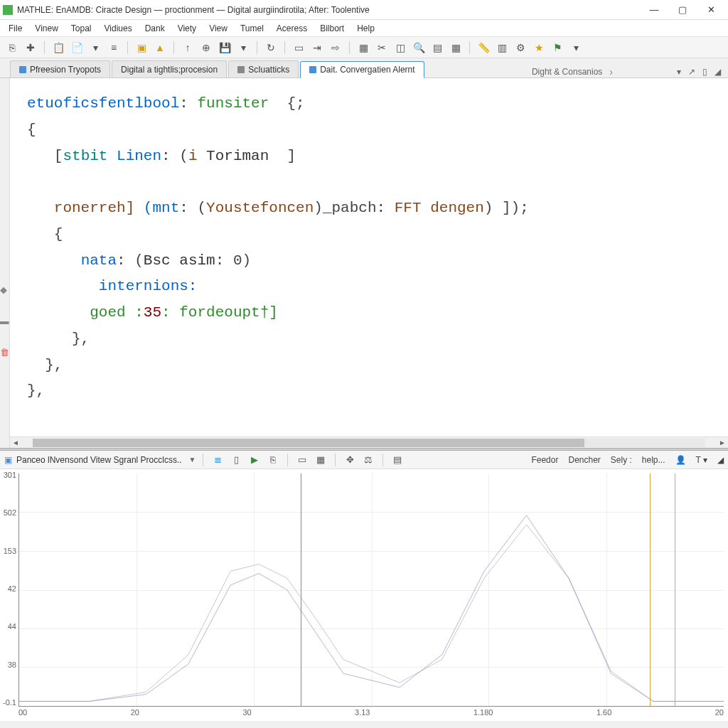  Describe the element at coordinates (233, 104) in the screenshot. I see `code-token: funsiter` at that location.